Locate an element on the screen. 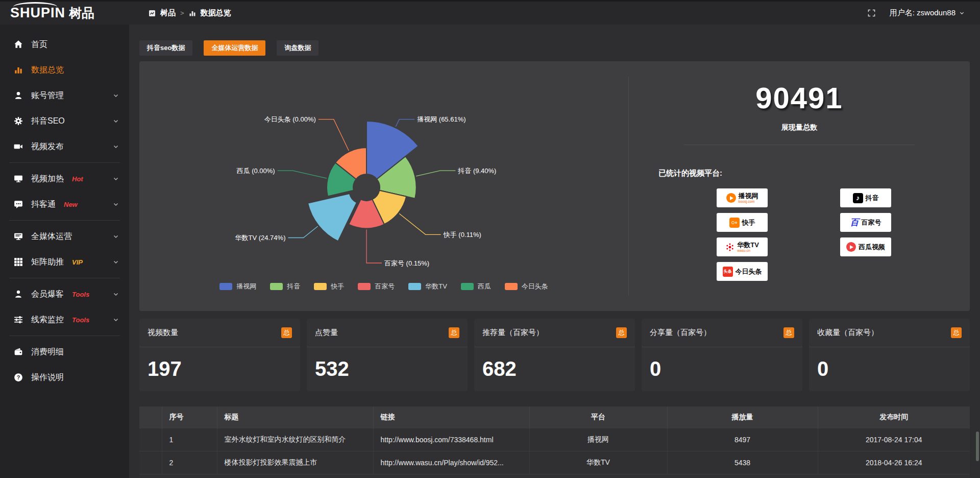  total-impressions-label: 展现量总数 is located at coordinates (799, 128).